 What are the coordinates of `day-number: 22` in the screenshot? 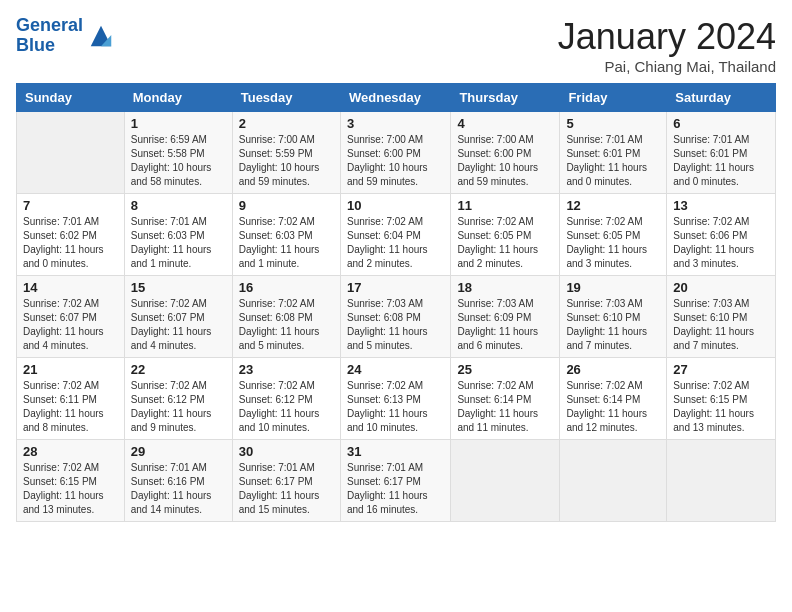 It's located at (178, 370).